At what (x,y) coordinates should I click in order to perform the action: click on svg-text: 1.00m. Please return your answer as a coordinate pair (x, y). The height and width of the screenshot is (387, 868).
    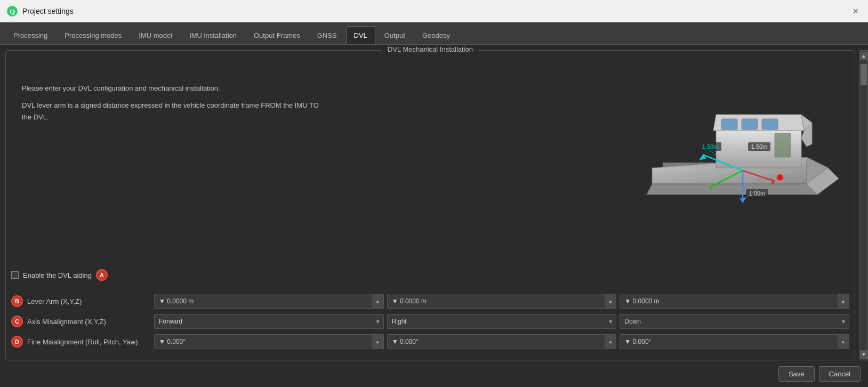
    Looking at the image, I should click on (757, 194).